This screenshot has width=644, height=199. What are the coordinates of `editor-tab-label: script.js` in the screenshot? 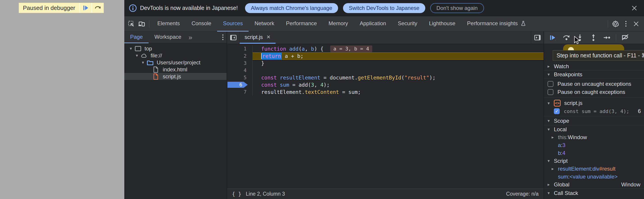 It's located at (254, 37).